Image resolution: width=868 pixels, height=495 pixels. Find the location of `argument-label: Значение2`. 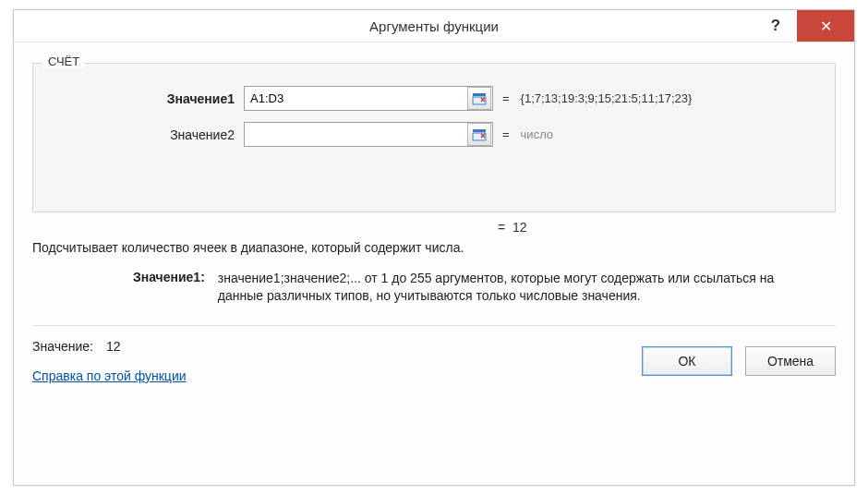

argument-label: Значение2 is located at coordinates (142, 135).